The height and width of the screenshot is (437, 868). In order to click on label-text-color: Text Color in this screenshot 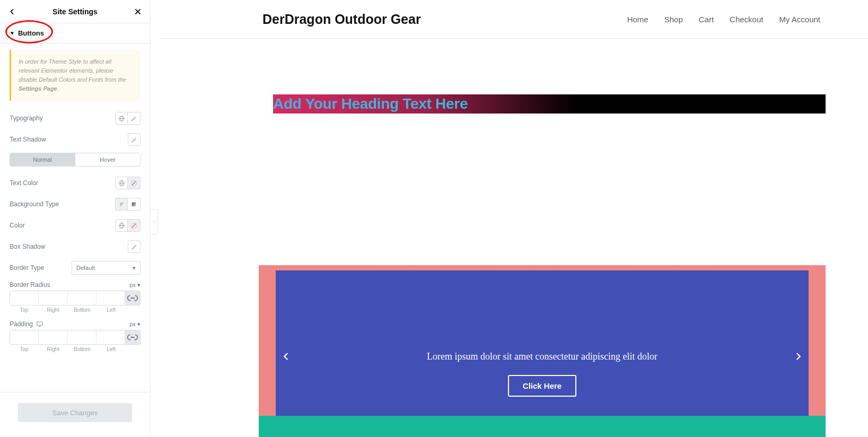, I will do `click(24, 183)`.